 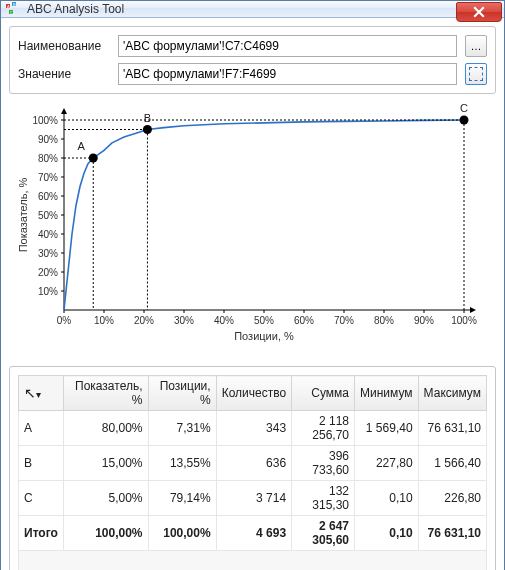 What do you see at coordinates (254, 464) in the screenshot?
I see `data-cell: 636` at bounding box center [254, 464].